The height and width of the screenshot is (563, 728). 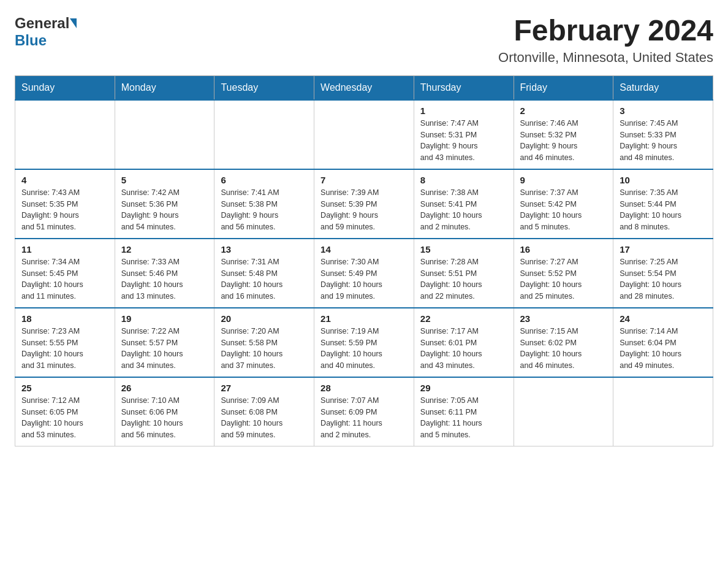 What do you see at coordinates (564, 88) in the screenshot?
I see `col-friday: Friday` at bounding box center [564, 88].